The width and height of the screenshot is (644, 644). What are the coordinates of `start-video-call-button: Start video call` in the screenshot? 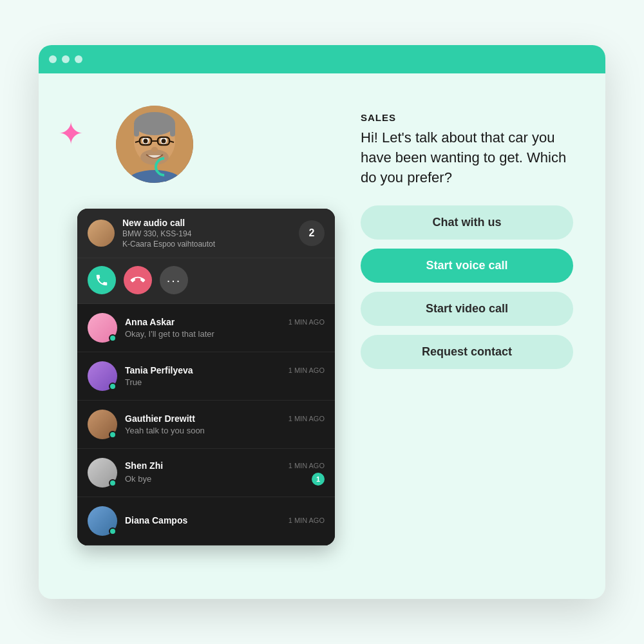 It's located at (467, 309).